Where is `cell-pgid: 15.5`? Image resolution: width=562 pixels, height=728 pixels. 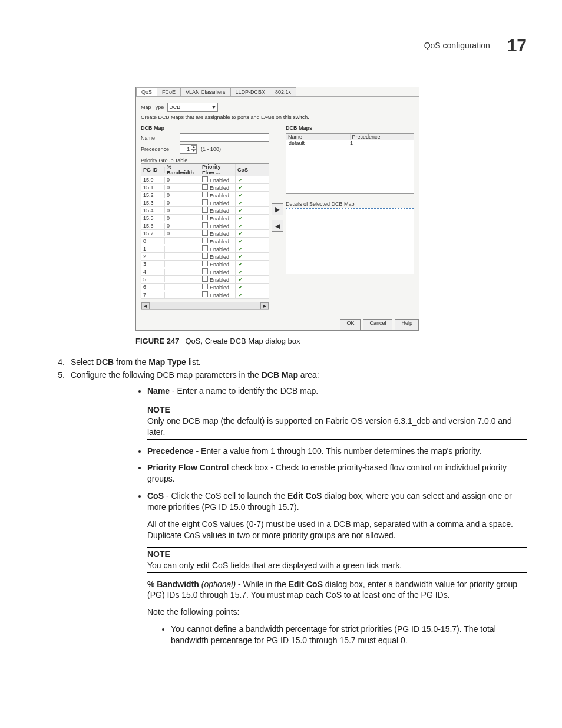 cell-pgid: 15.5 is located at coordinates (153, 218).